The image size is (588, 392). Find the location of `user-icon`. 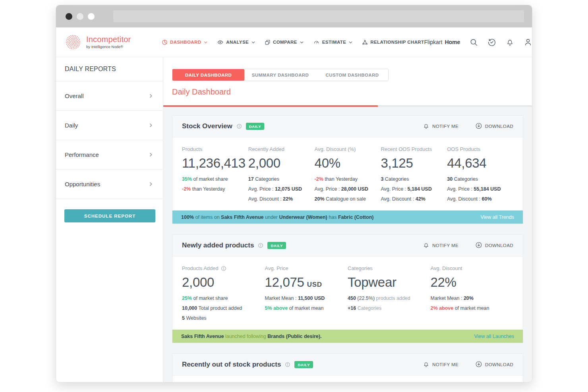

user-icon is located at coordinates (528, 42).